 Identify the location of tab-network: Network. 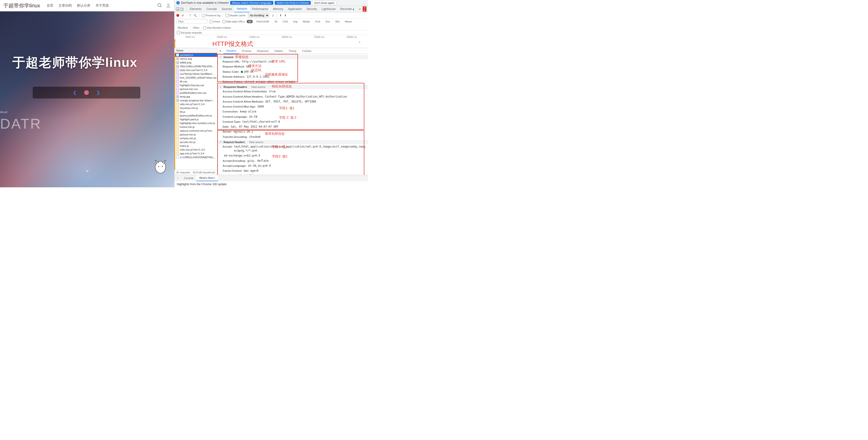
(242, 9).